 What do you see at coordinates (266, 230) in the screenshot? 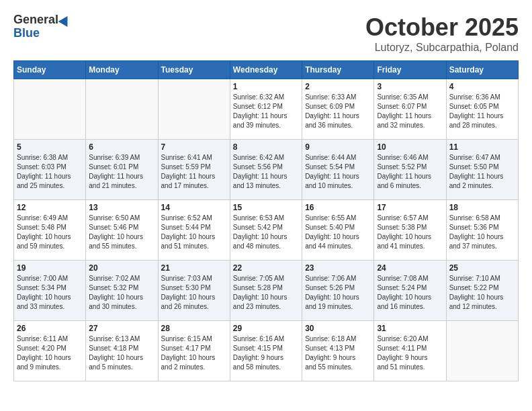
I see `calendar-cell: 15Sunrise: 6:53 AM Sunset: 5:42 PM Dayli…` at bounding box center [266, 230].